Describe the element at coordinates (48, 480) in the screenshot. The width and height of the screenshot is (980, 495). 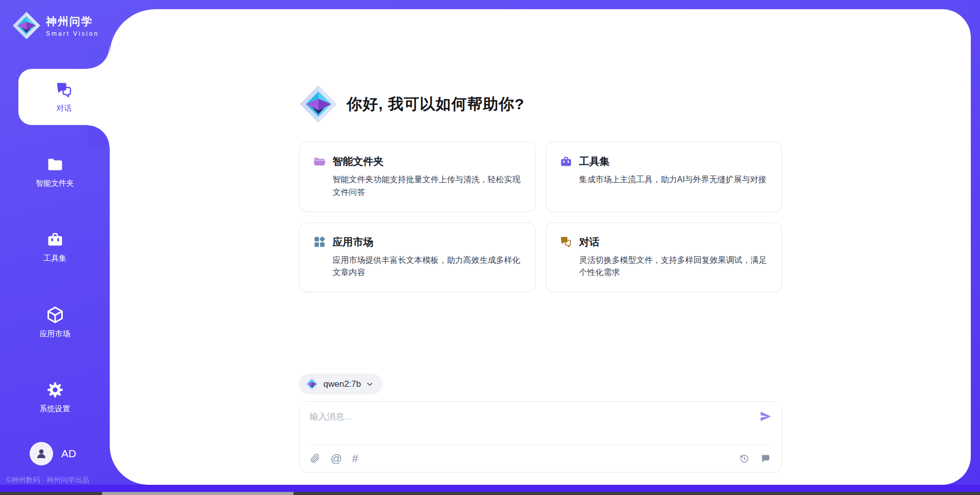
I see `copyright-text: ©神州数码 · 神州问学出品` at that location.